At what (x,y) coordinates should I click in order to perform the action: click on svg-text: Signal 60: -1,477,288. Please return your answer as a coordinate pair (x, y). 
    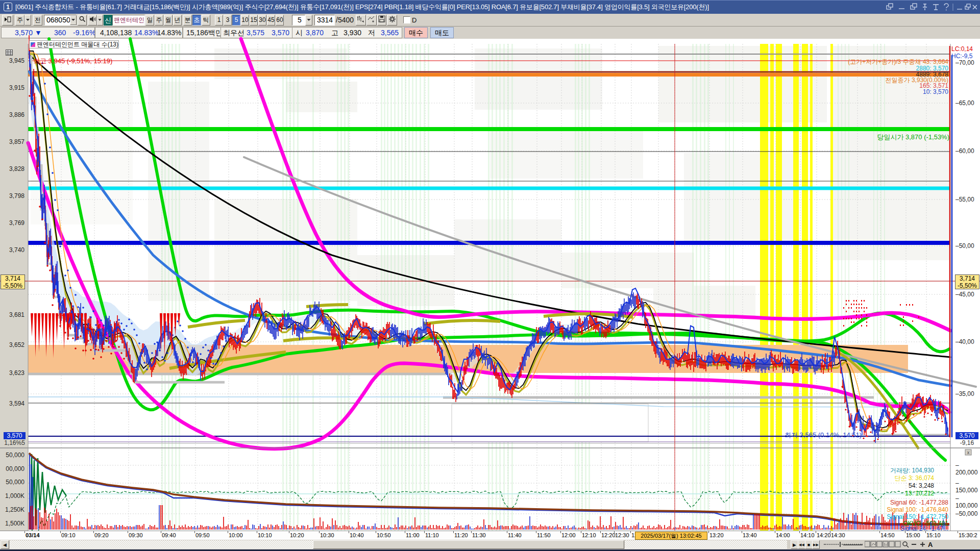
    Looking at the image, I should click on (919, 503).